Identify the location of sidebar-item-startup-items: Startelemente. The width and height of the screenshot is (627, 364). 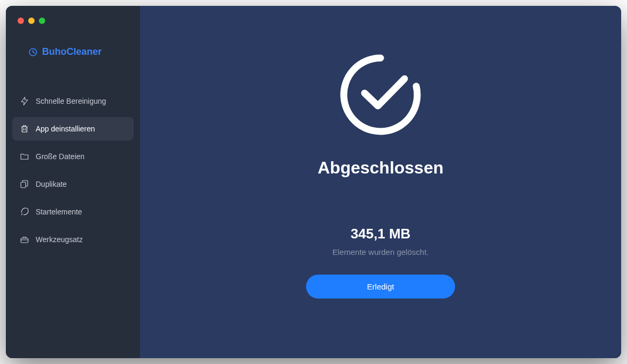
(73, 212).